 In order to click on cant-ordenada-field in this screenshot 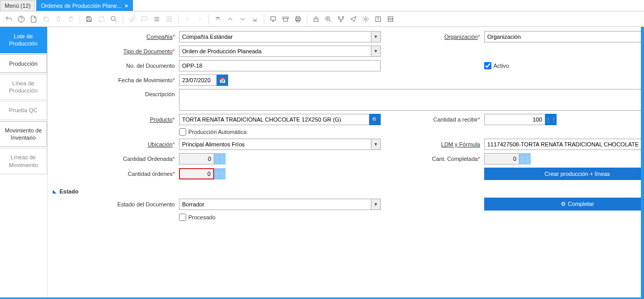, I will do `click(197, 159)`.